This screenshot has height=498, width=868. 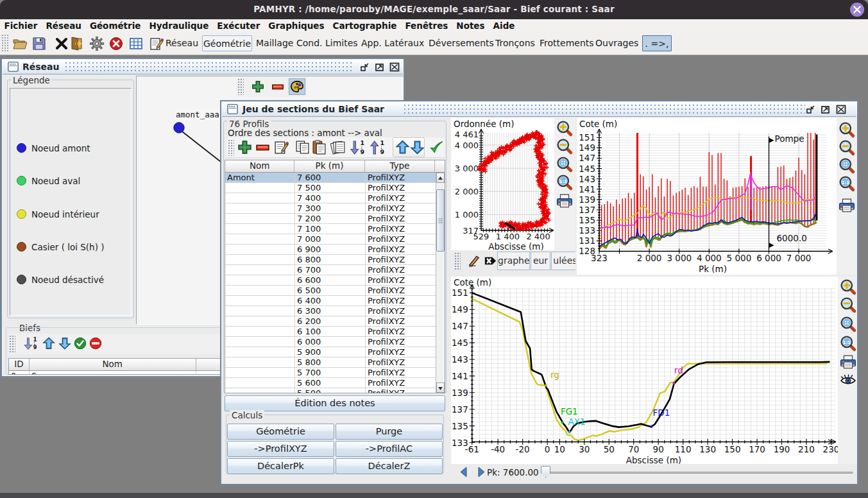 What do you see at coordinates (471, 26) in the screenshot?
I see `menu-notes: Notes` at bounding box center [471, 26].